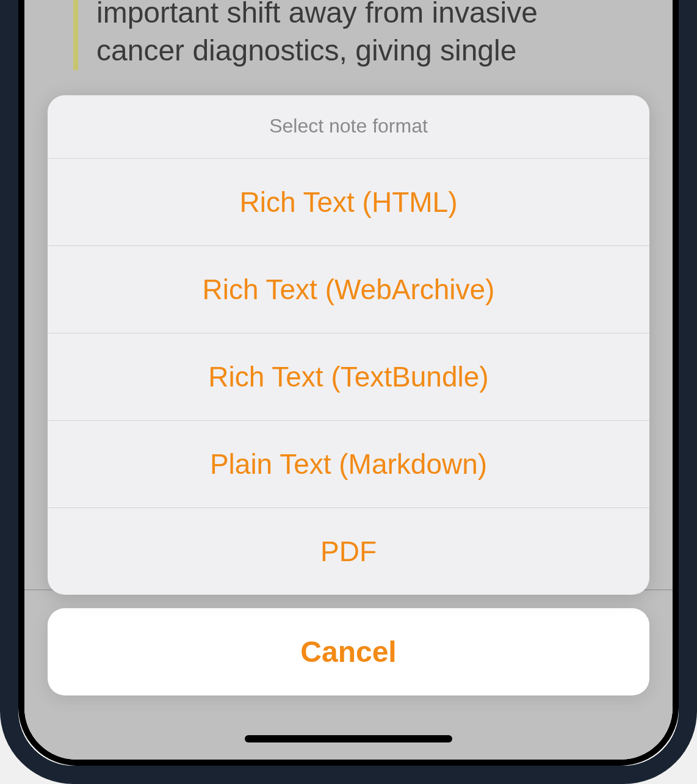 The width and height of the screenshot is (697, 784). I want to click on option-pdf: PDF, so click(348, 551).